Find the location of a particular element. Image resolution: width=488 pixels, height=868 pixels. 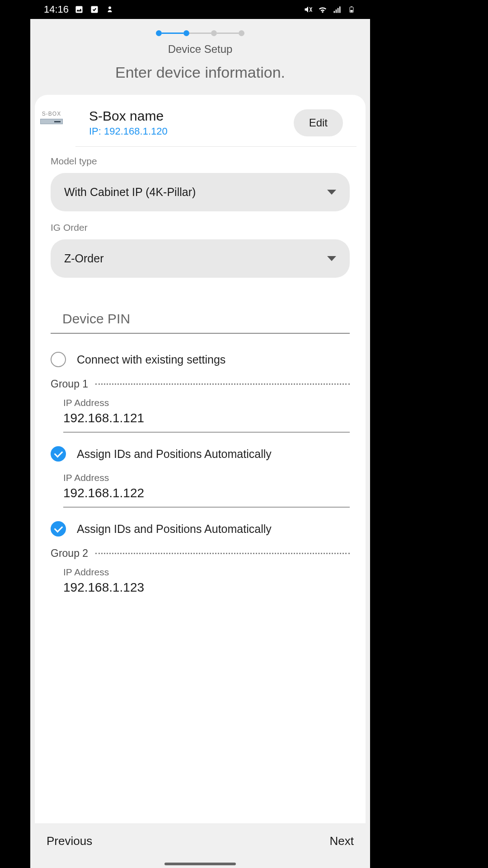

signal-icon is located at coordinates (337, 9).